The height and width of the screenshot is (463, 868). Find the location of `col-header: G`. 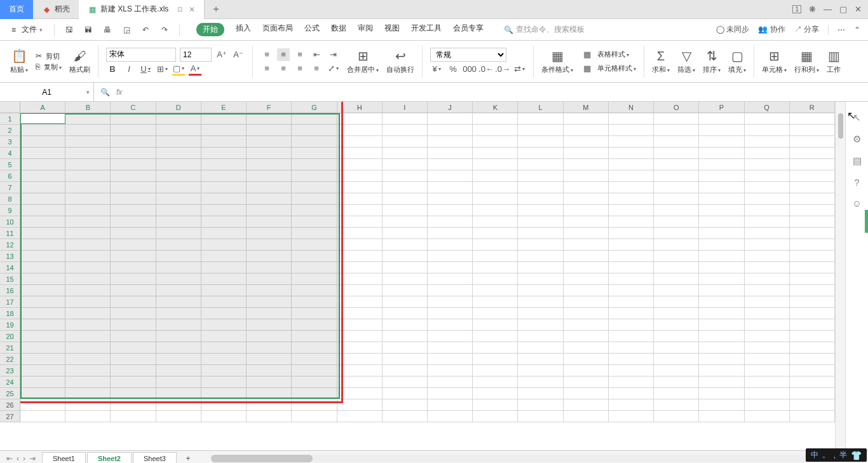

col-header: G is located at coordinates (314, 107).